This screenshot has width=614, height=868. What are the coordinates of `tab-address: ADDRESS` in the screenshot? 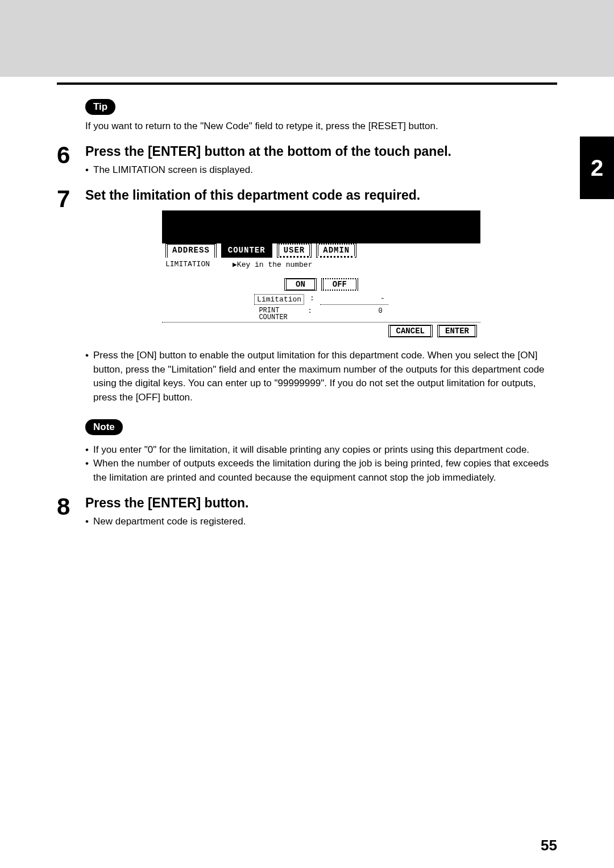 It's located at (191, 250).